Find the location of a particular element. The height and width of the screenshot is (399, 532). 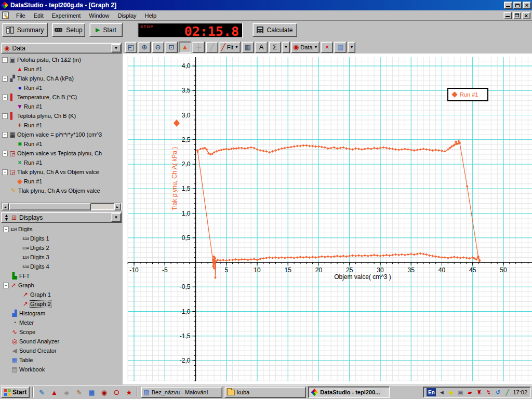

scale-to-fit-button: ◰ is located at coordinates (131, 47).